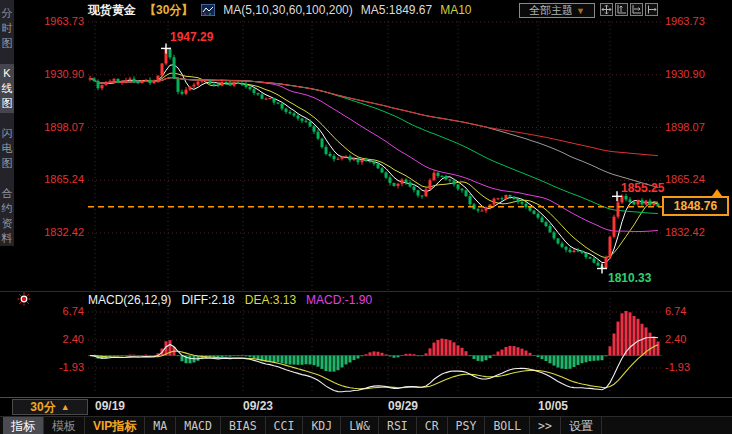  What do you see at coordinates (366, 426) in the screenshot?
I see `indicator-tabbar: 指标模板VIP指标MAMACDBIASCCIKDJLW&RSICRPSYBOLL…` at bounding box center [366, 426].